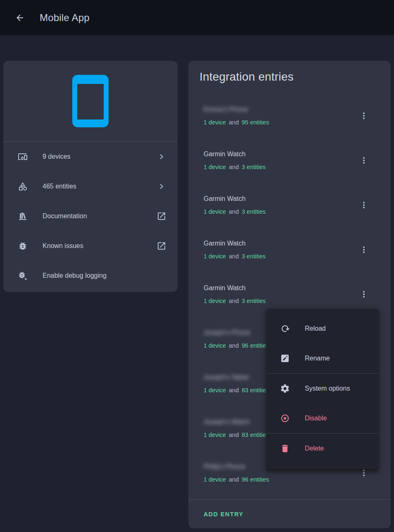 This screenshot has height=532, width=394. I want to click on integration-entry-row: Emma's Phone 1 device and 95 entities, so click(290, 116).